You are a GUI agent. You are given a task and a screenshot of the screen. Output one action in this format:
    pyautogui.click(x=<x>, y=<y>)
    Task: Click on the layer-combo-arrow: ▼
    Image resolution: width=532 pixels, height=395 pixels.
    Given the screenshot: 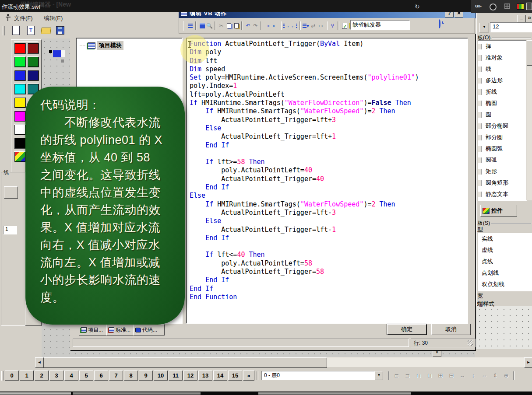 What is the action you would take?
    pyautogui.click(x=379, y=375)
    